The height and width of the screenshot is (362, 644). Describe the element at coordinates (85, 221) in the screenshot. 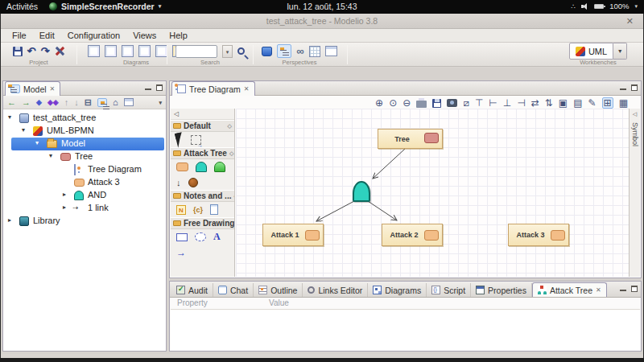

I see `tree-item-library: ▸ Library` at that location.